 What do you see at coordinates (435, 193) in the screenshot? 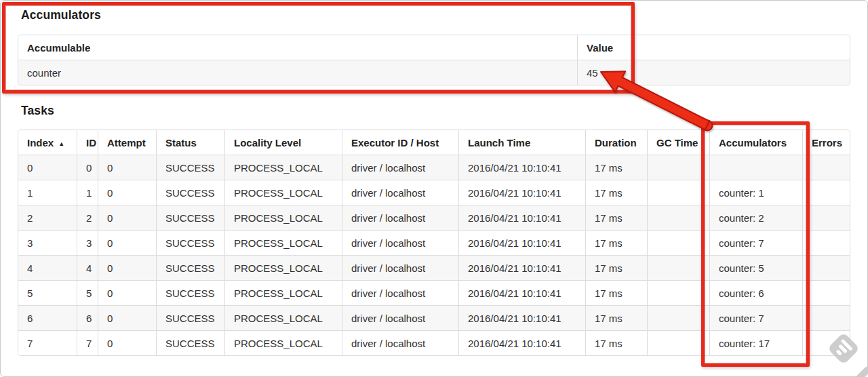
I see `task-row: 110SUCCESSPROCESS_LOCALdriver / localhos…` at bounding box center [435, 193].